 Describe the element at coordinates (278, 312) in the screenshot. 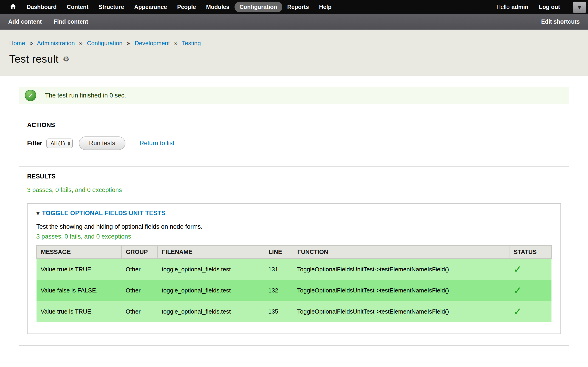

I see `cell-line: 135` at that location.